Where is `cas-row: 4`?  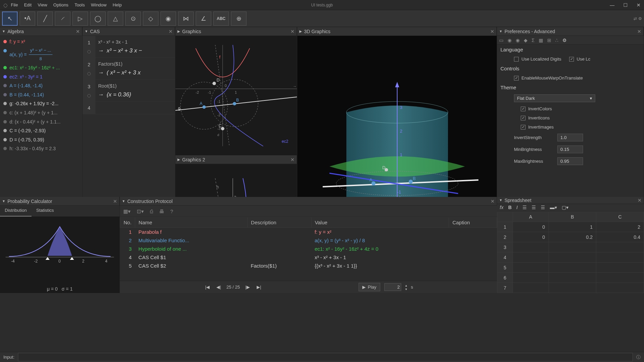
cas-row: 4 is located at coordinates (129, 108).